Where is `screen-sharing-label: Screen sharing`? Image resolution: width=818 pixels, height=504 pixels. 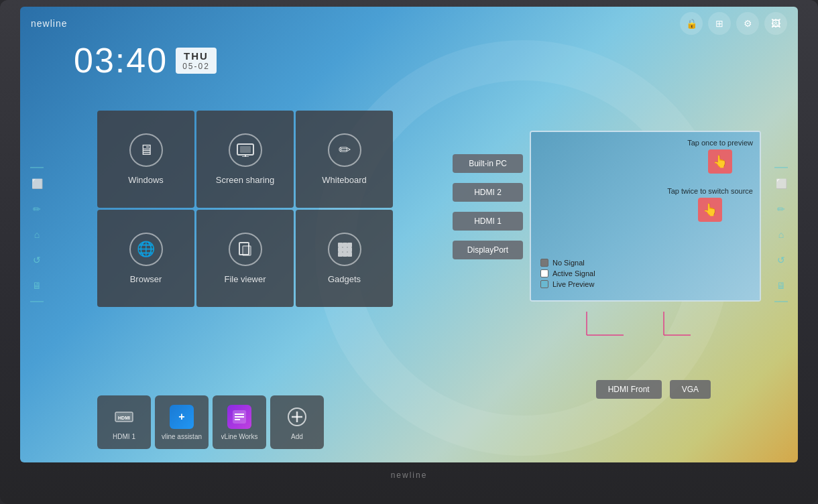
screen-sharing-label: Screen sharing is located at coordinates (245, 180).